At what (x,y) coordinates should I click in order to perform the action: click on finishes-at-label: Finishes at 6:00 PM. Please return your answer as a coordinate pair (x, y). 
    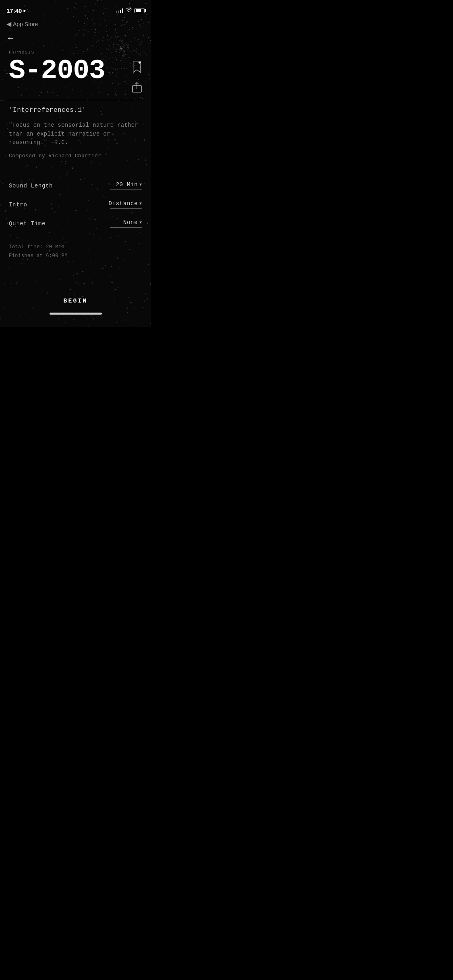
    Looking at the image, I should click on (76, 256).